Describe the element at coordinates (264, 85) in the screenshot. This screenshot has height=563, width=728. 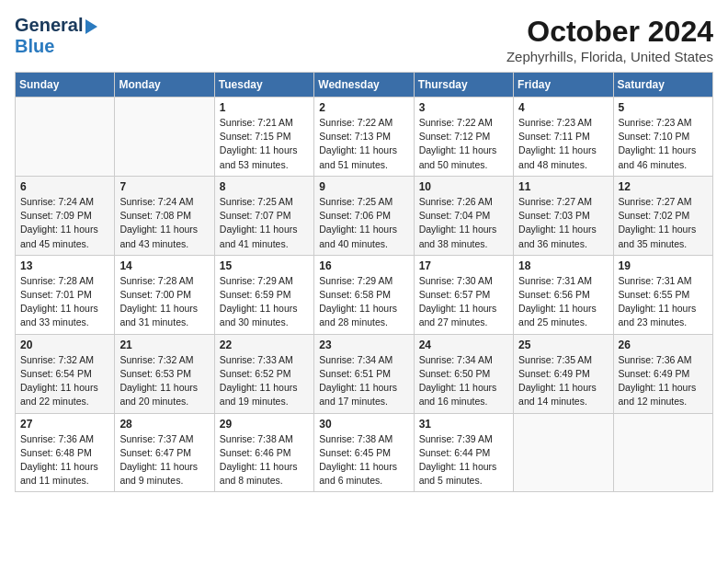
I see `header-cell-tuesday: Tuesday` at that location.